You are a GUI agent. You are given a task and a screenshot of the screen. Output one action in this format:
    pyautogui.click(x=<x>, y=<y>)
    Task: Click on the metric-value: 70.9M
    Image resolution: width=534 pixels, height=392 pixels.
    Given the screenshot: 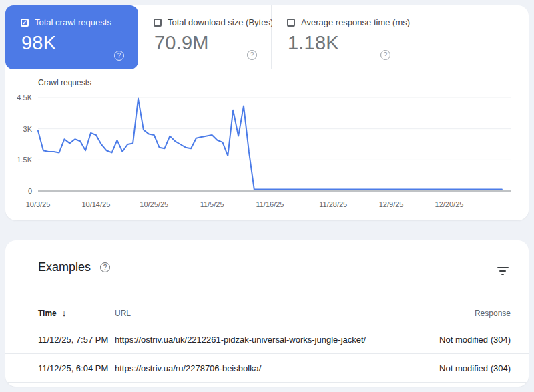 What is the action you would take?
    pyautogui.click(x=206, y=43)
    